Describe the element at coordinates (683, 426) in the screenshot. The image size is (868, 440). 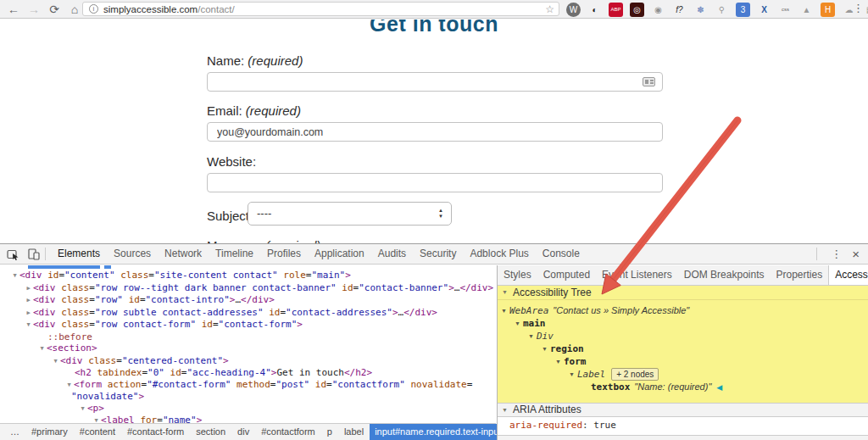
I see `aria-attribute-row: aria-required: true` at that location.